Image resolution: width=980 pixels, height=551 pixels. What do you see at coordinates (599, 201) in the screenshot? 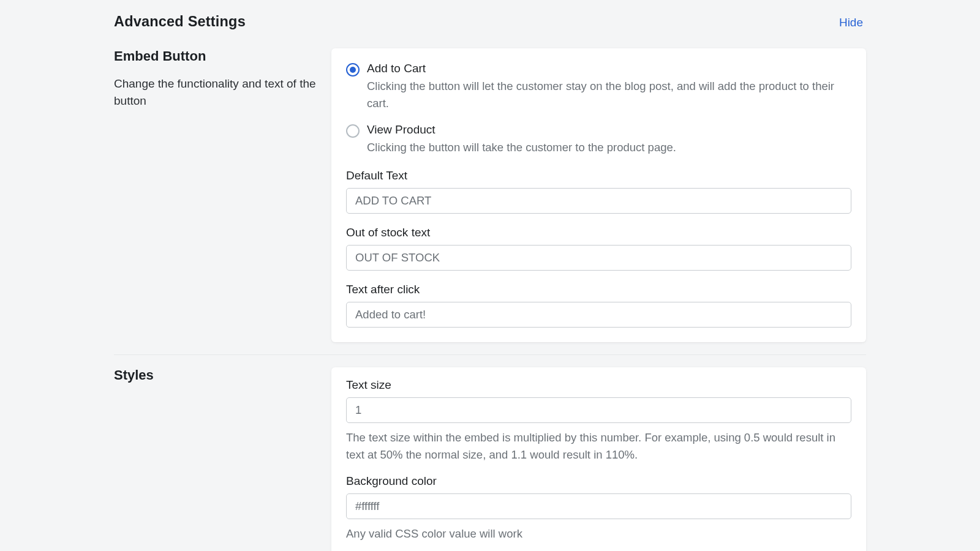
I see `default-text-input` at bounding box center [599, 201].